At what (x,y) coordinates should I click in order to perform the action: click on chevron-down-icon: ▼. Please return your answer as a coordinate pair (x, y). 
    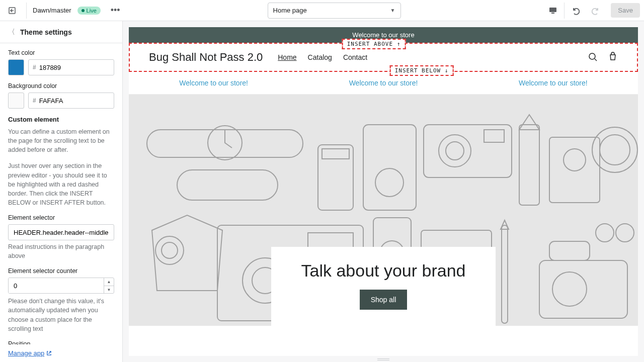
    Looking at the image, I should click on (393, 10).